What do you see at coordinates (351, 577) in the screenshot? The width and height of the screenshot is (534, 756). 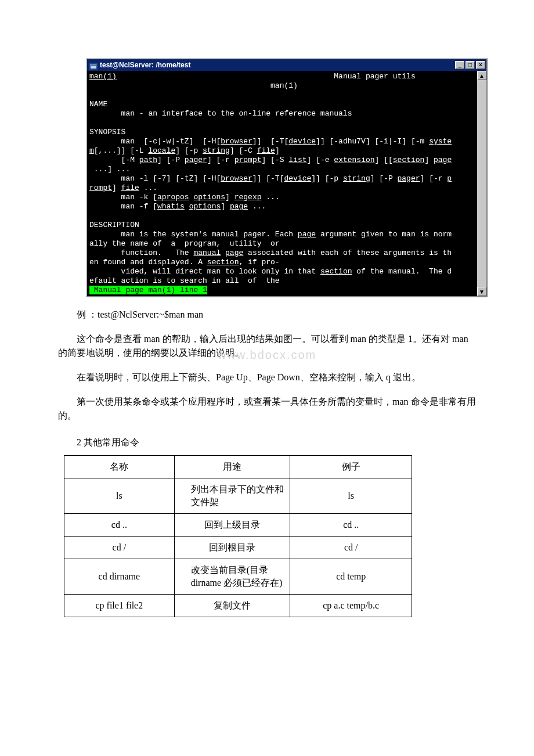 I see `cmd-example: cd temp` at bounding box center [351, 577].